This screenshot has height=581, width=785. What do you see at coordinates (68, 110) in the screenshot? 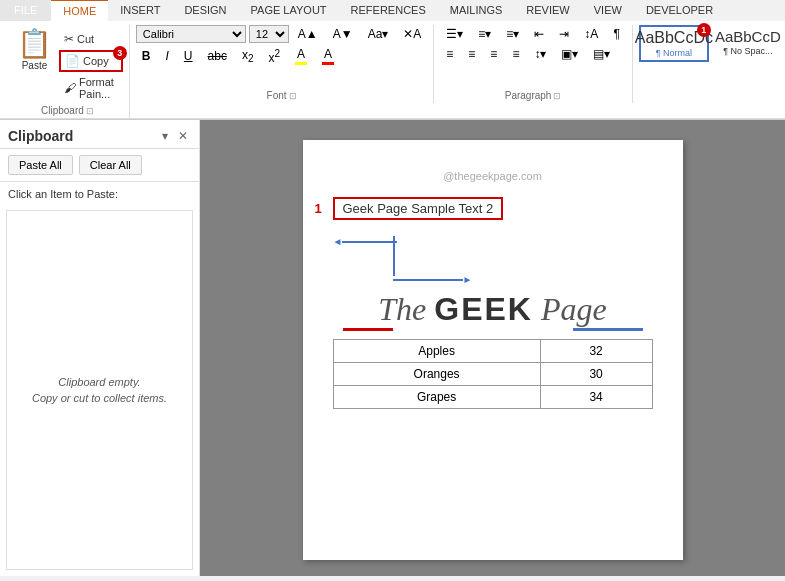
I see `clipboard-group-label-row: Clipboard ⊡` at bounding box center [68, 110].